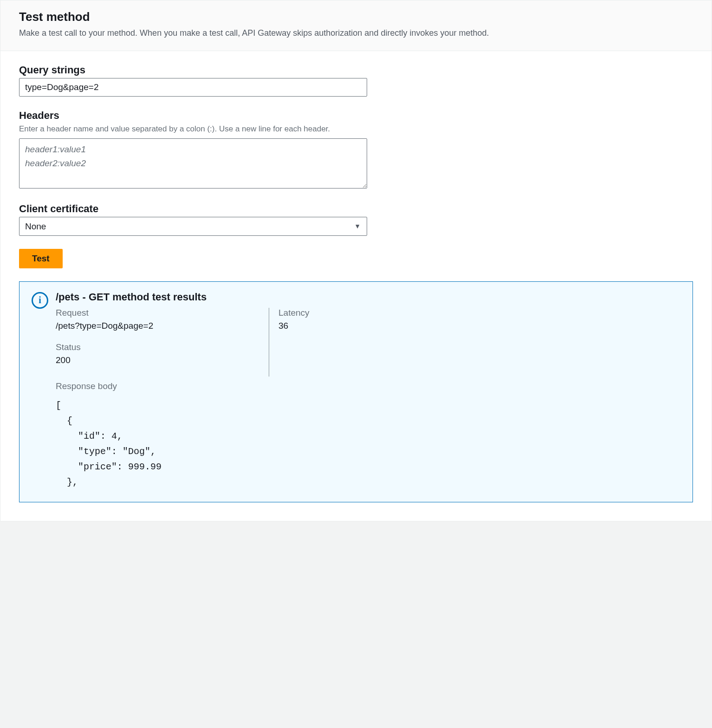  I want to click on client-certificate-group: Client certificate None ▼, so click(356, 219).